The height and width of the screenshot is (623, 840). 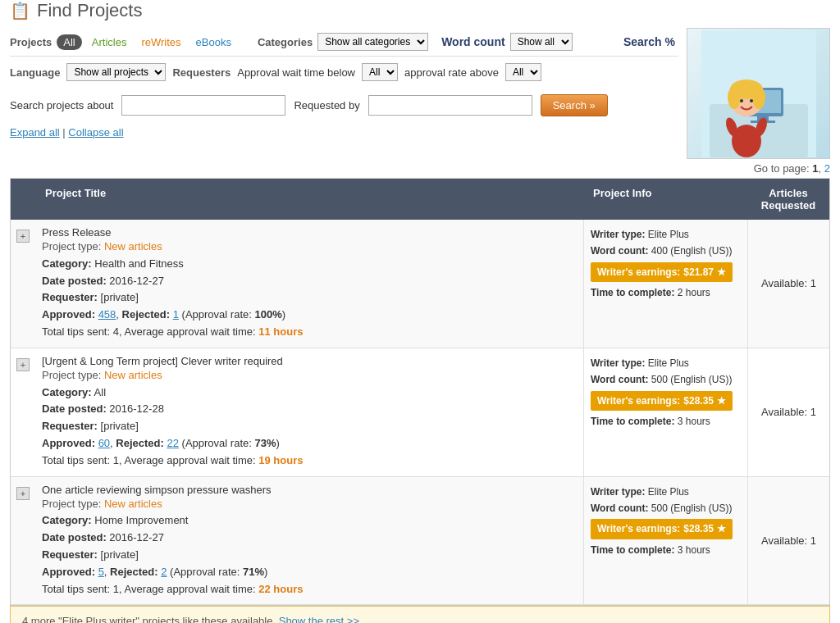 I want to click on approved-link: 458, so click(x=107, y=315).